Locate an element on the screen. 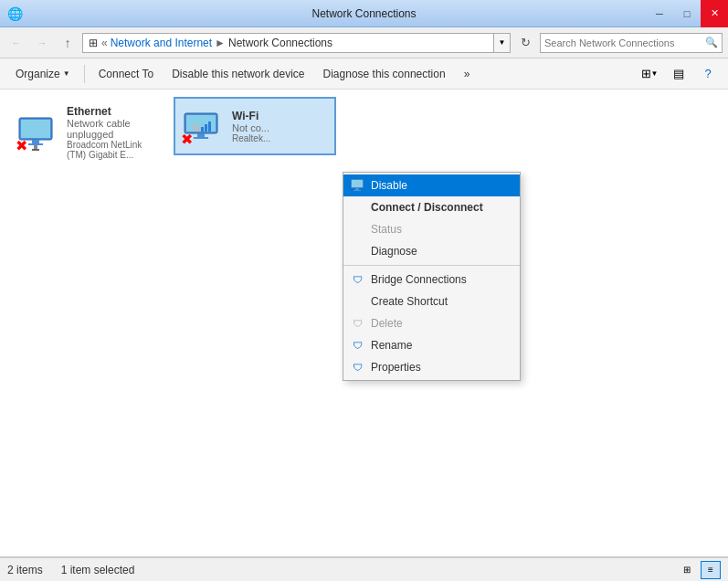 This screenshot has width=728, height=581. ethernet-status-icon: ✖ is located at coordinates (22, 146).